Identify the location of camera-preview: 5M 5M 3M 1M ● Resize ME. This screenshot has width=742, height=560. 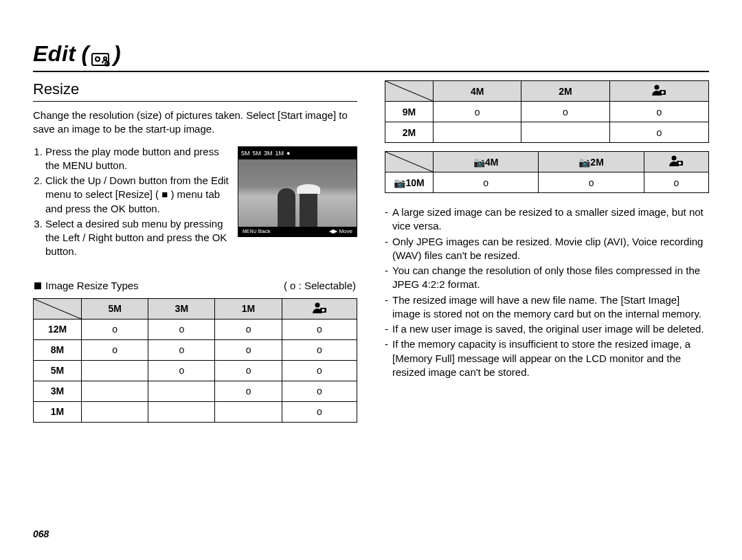
(297, 192).